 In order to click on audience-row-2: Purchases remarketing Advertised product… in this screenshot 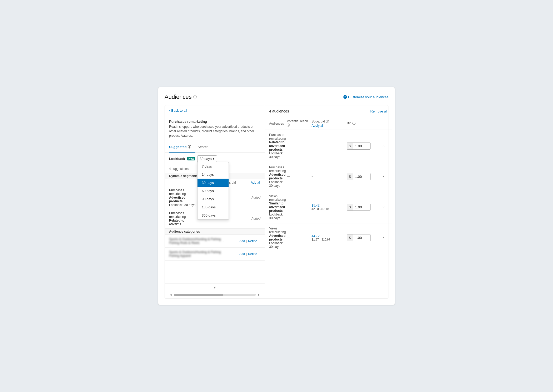, I will do `click(328, 177)`.